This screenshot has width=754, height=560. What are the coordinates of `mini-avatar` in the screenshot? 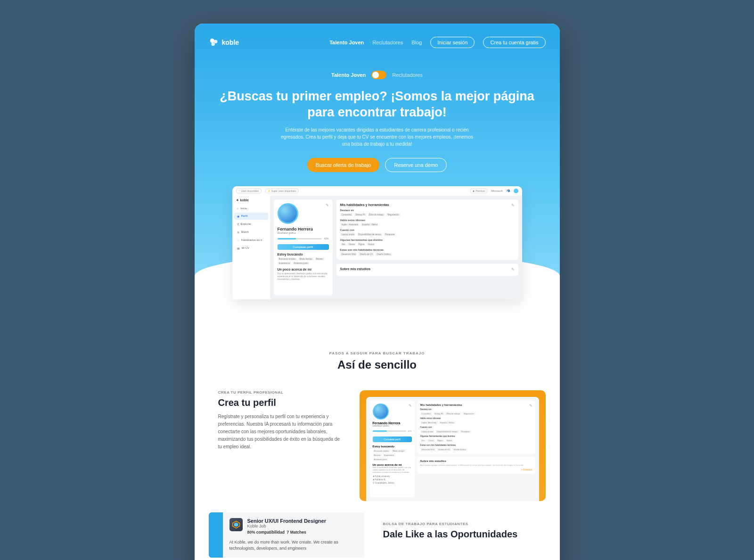 It's located at (381, 412).